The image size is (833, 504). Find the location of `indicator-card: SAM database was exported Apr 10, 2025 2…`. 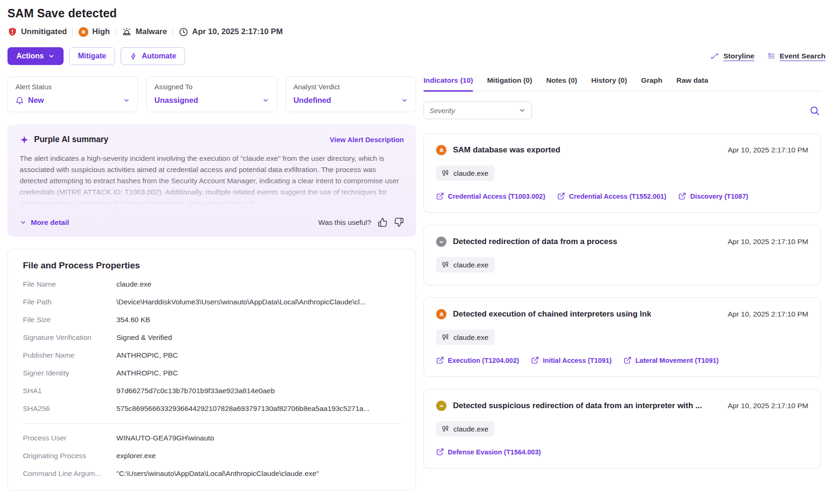

indicator-card: SAM database was exported Apr 10, 2025 2… is located at coordinates (622, 173).